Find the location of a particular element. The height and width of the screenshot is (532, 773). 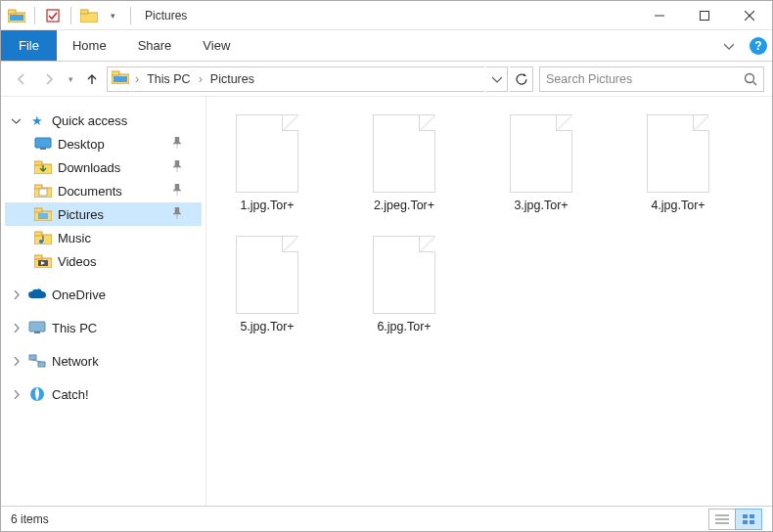

tree-thispc: This PC is located at coordinates (104, 328).